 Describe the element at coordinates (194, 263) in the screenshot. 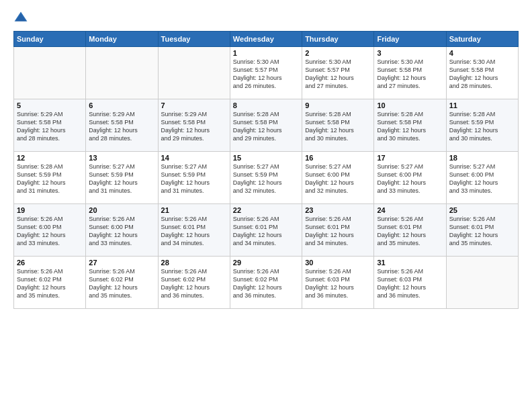

I see `day-number: 28` at that location.